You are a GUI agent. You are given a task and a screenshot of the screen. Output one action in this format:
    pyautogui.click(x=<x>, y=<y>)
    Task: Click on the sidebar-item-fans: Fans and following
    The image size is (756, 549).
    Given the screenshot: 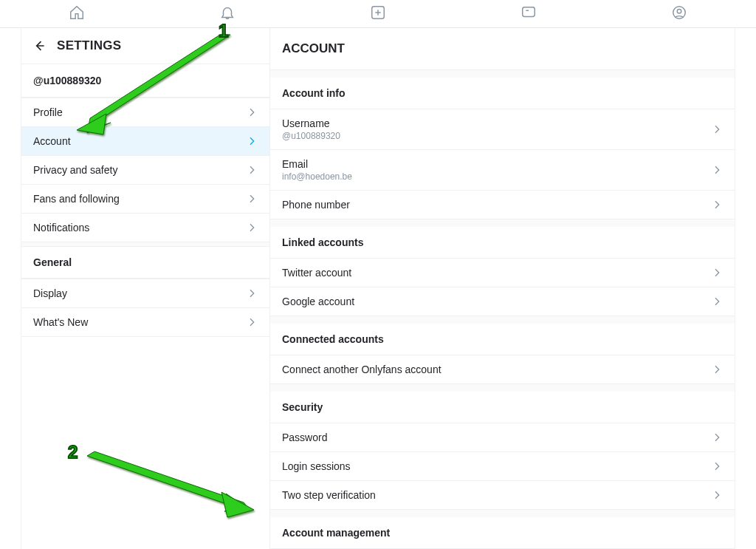 What is the action you would take?
    pyautogui.click(x=145, y=198)
    